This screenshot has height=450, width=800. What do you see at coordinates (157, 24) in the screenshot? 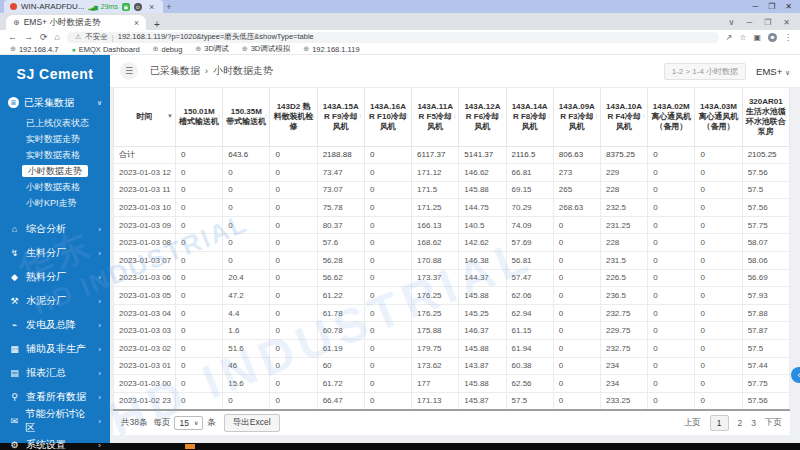
I see `new-tab-button: +` at bounding box center [157, 24].